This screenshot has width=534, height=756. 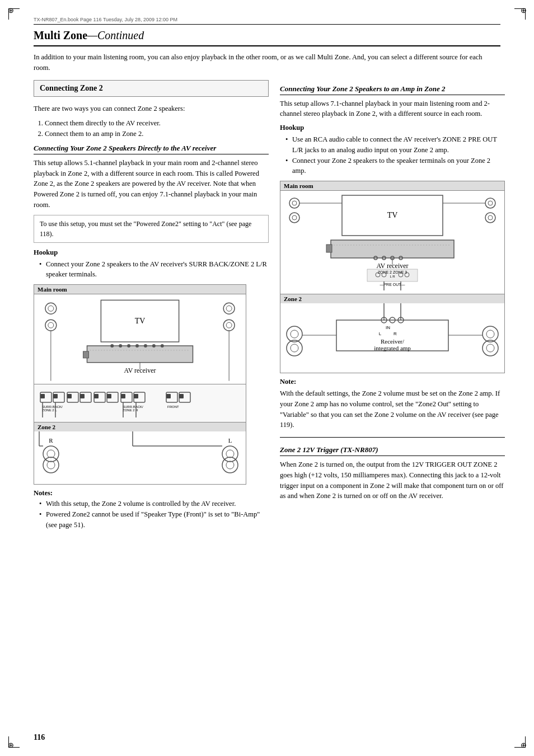 I want to click on svg-text: Receiver/, so click(x=393, y=341).